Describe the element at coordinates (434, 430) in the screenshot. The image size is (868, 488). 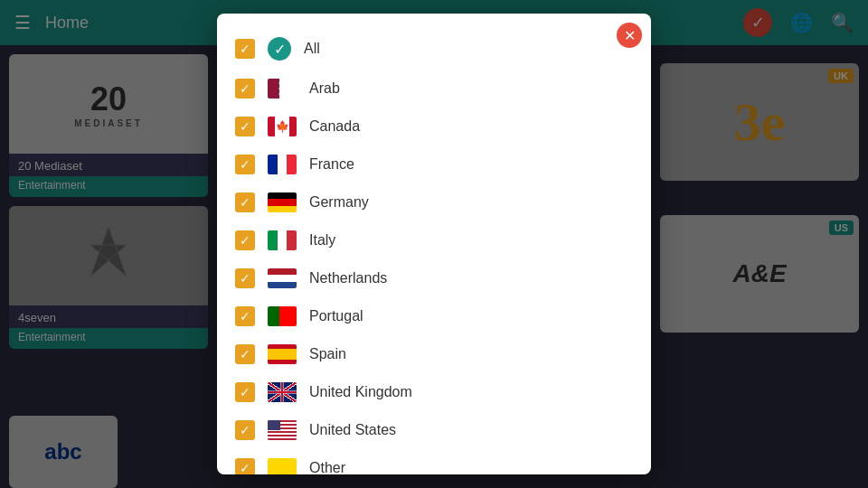
I see `list-item-united-states: ✓ United States` at that location.